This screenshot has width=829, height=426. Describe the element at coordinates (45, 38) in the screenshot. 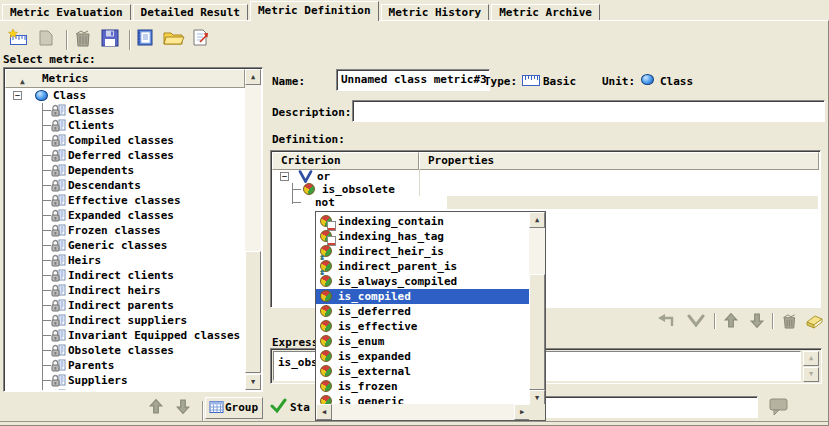

I see `duplicate-metric-button` at that location.